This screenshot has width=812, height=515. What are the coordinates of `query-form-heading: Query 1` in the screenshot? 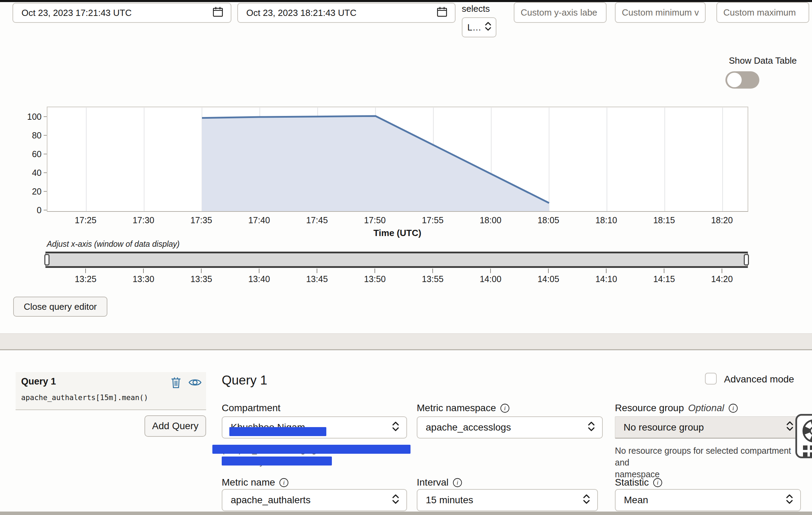 It's located at (245, 380).